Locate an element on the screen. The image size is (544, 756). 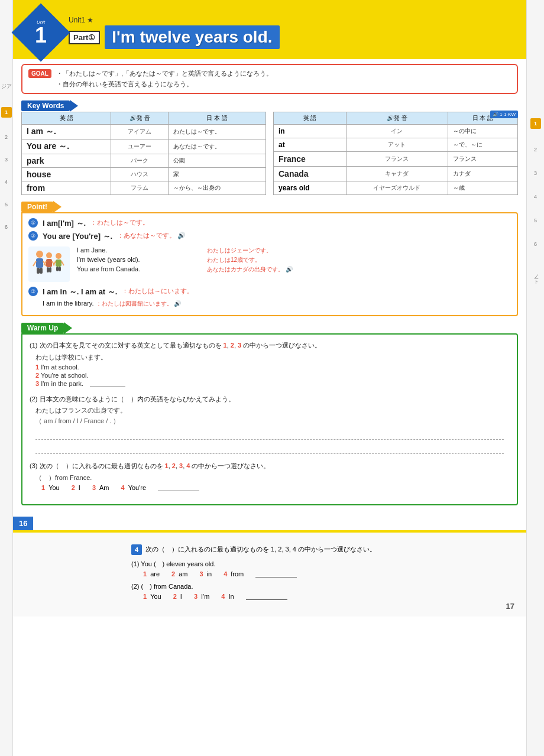
ex3-opt-2-text: I is located at coordinates (79, 488).